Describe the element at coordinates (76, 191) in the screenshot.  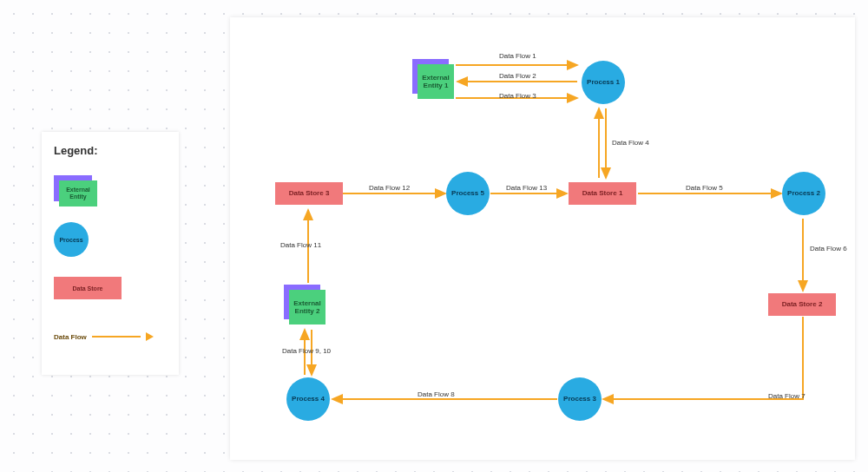
I see `legend-entity-icon: External Entity` at that location.